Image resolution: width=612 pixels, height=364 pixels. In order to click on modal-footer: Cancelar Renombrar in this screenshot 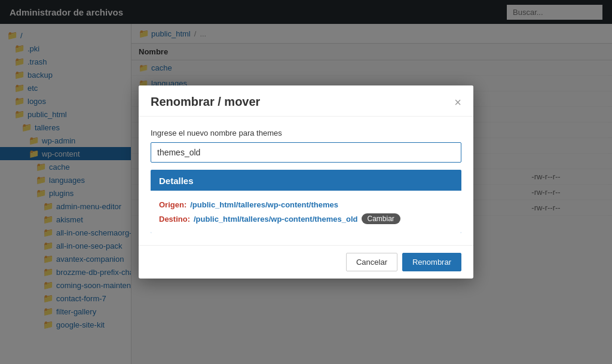, I will do `click(306, 262)`.